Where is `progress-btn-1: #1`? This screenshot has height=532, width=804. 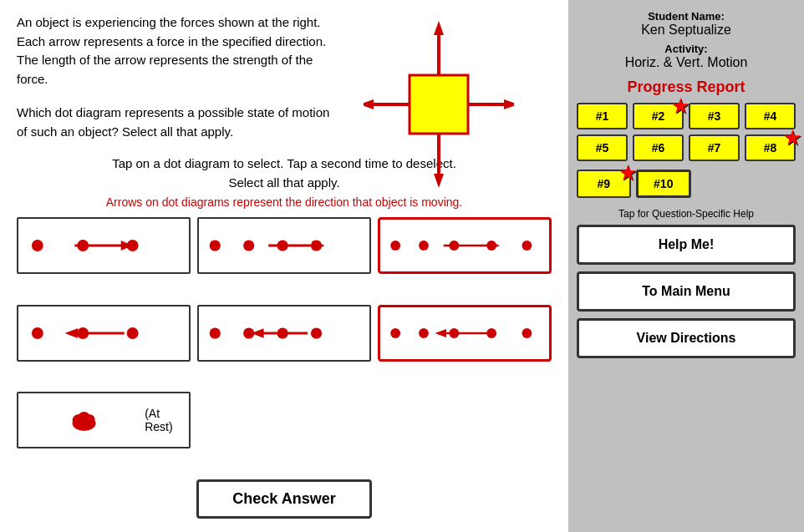
progress-btn-1: #1 is located at coordinates (602, 116).